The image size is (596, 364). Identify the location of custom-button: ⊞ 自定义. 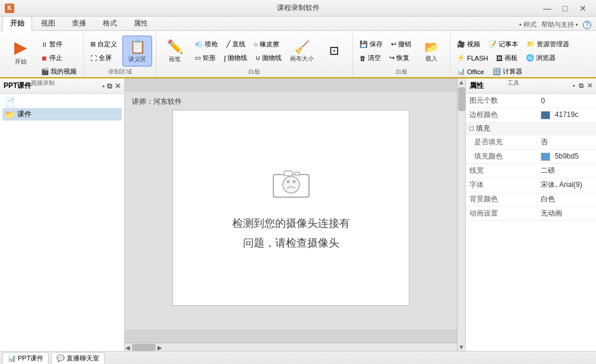
(103, 44).